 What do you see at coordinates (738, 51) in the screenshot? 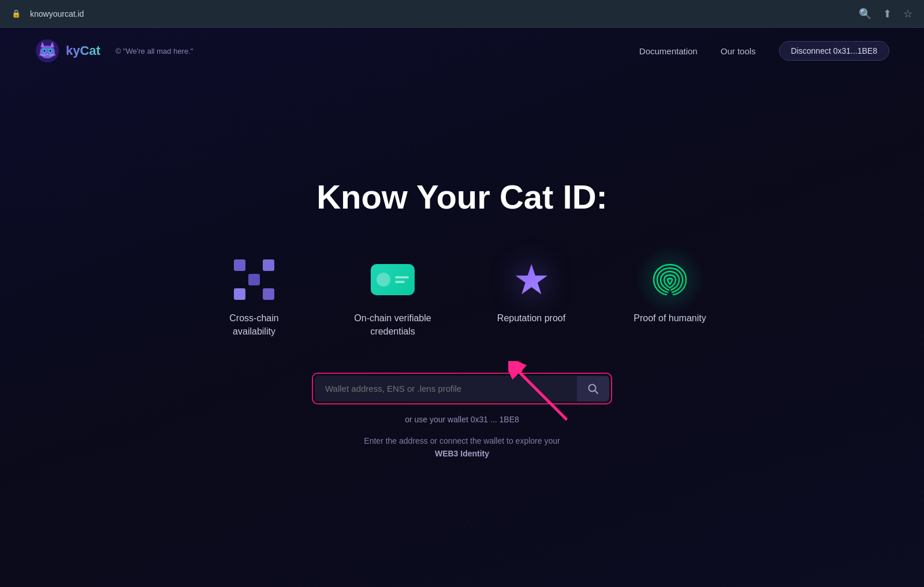
I see `nav-our-tools: Our tools` at bounding box center [738, 51].